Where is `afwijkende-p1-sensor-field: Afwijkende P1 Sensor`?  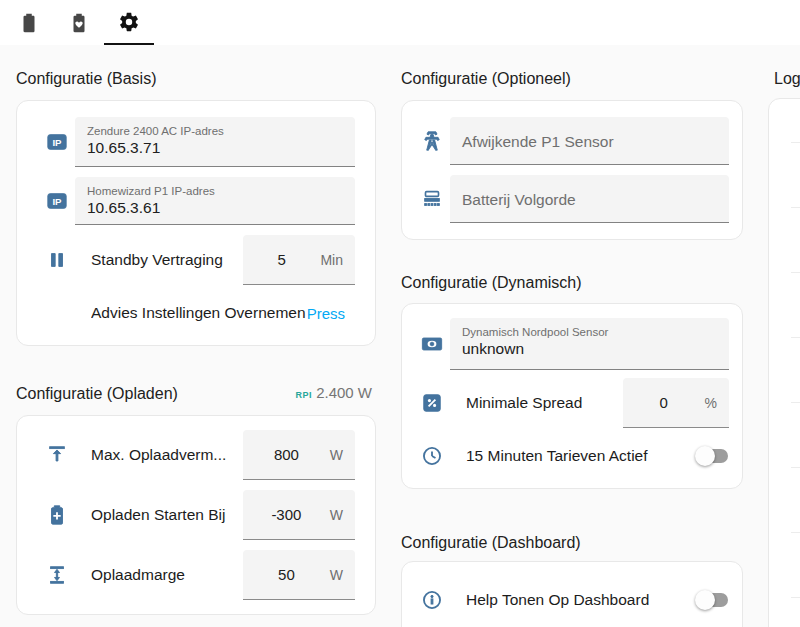 afwijkende-p1-sensor-field: Afwijkende P1 Sensor is located at coordinates (590, 141).